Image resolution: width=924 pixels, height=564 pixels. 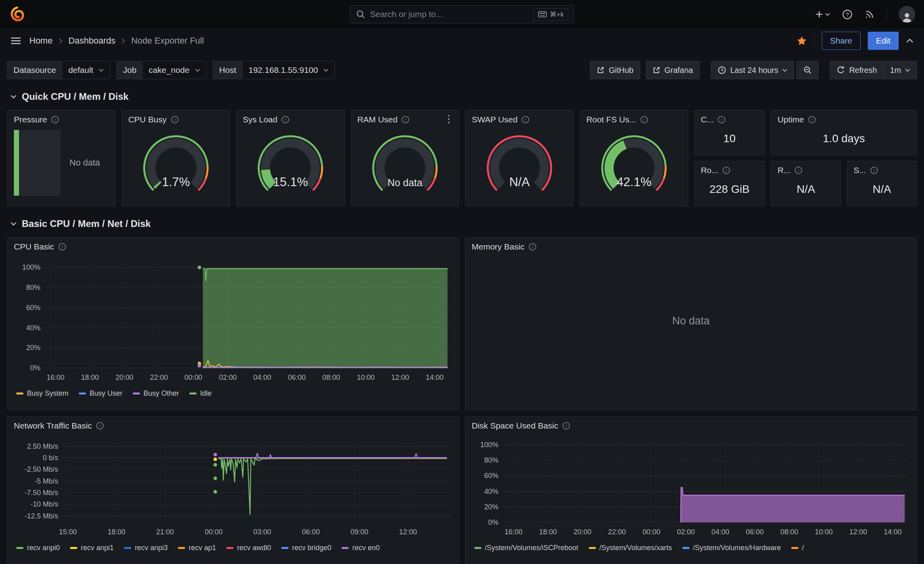 I want to click on legend-item: /System/Volumes/xarts, so click(x=630, y=548).